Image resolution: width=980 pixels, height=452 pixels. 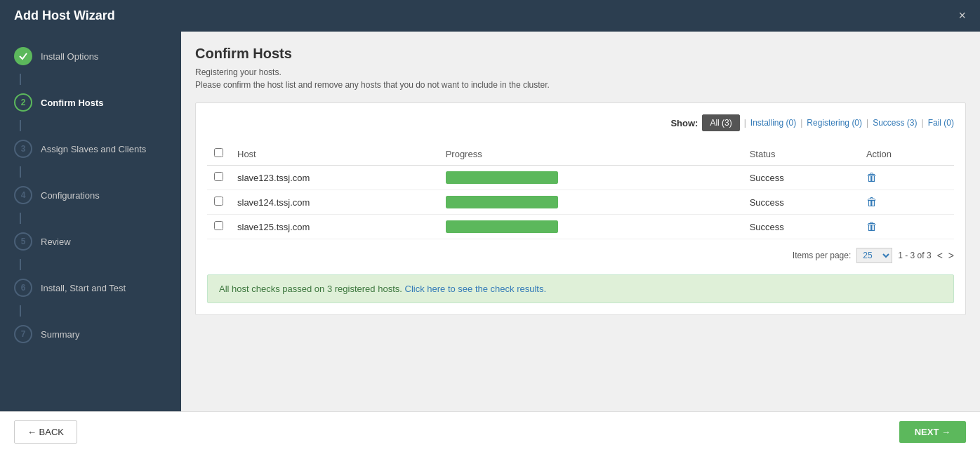 What do you see at coordinates (581, 53) in the screenshot?
I see `page-title: Confirm Hosts` at bounding box center [581, 53].